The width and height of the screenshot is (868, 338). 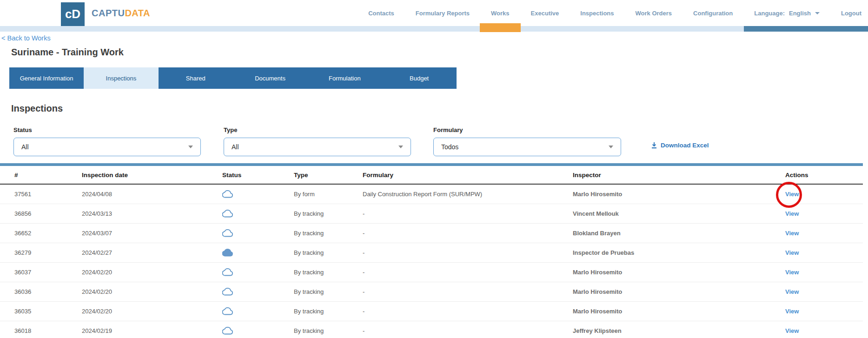 What do you see at coordinates (138, 13) in the screenshot?
I see `brand-name-secondary: DATA` at bounding box center [138, 13].